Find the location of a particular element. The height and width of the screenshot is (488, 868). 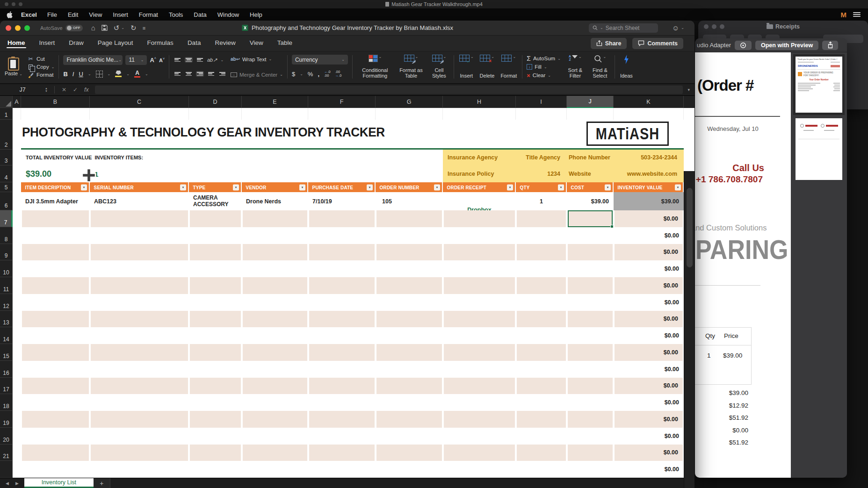

row-header-14: 14 is located at coordinates (7, 336).